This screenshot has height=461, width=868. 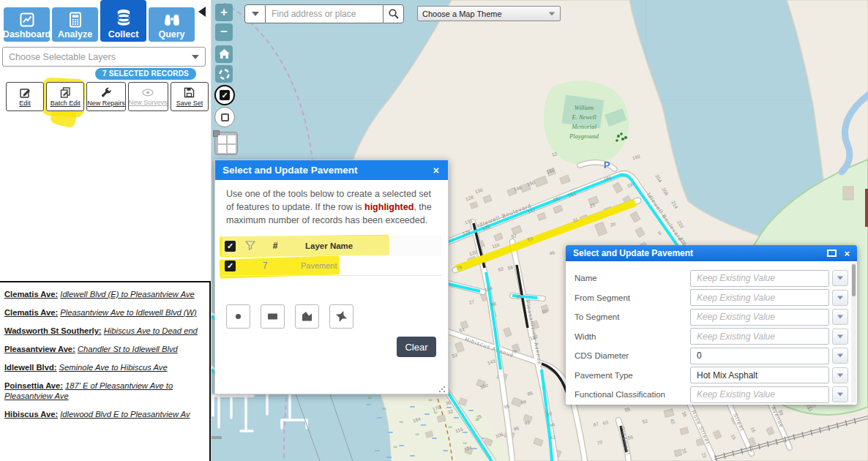 What do you see at coordinates (853, 280) in the screenshot?
I see `scrollbar-thumb` at bounding box center [853, 280].